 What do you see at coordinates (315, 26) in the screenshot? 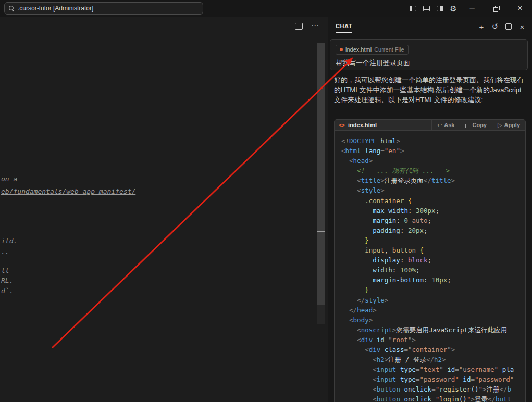
I see `more-actions-icon: ⋯` at bounding box center [315, 26].